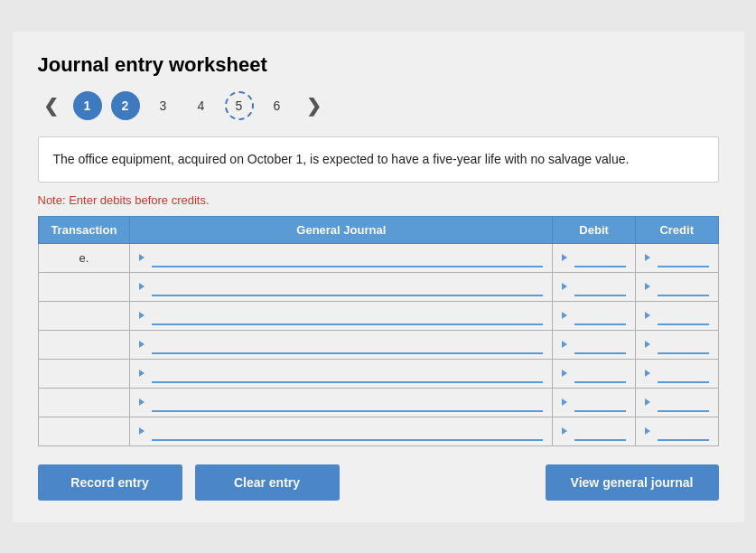 This screenshot has width=756, height=553. I want to click on transaction-cell-0: e., so click(84, 258).